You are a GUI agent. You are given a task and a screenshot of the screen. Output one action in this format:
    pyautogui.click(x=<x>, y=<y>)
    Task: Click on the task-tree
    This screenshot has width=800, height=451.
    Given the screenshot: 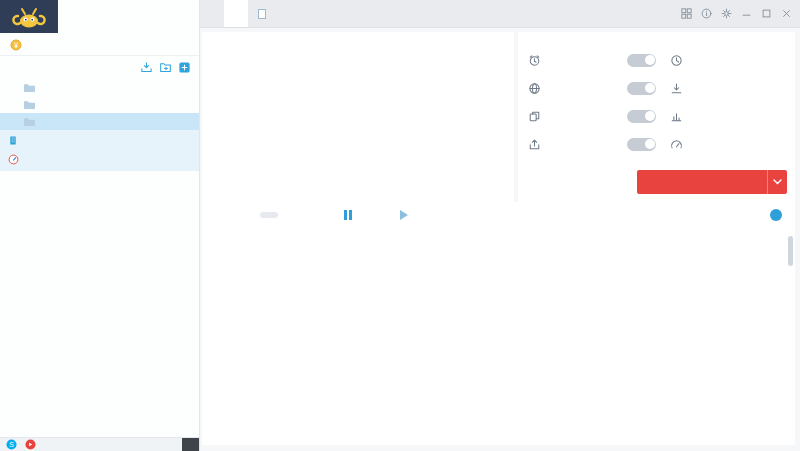 What is the action you would take?
    pyautogui.click(x=100, y=104)
    